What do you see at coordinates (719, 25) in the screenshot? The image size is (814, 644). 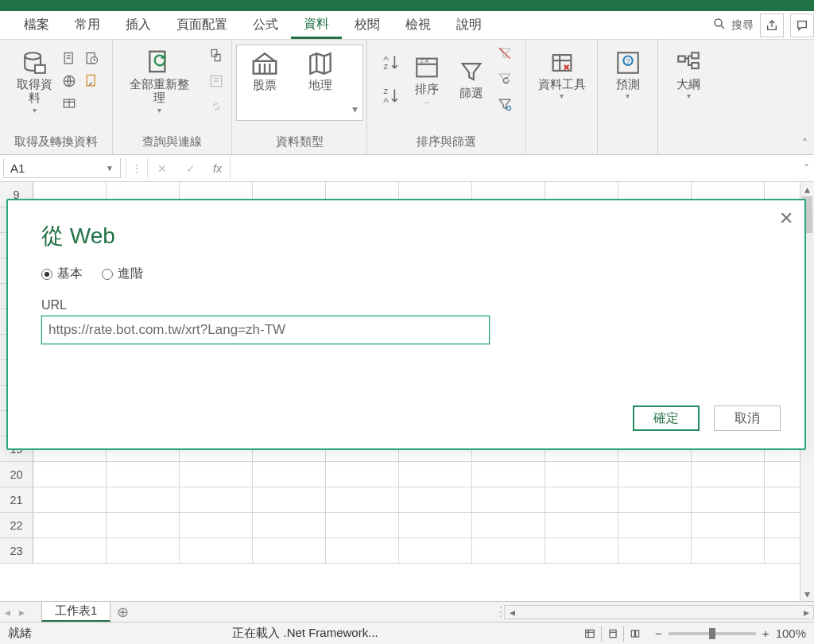 I see `search-icon` at bounding box center [719, 25].